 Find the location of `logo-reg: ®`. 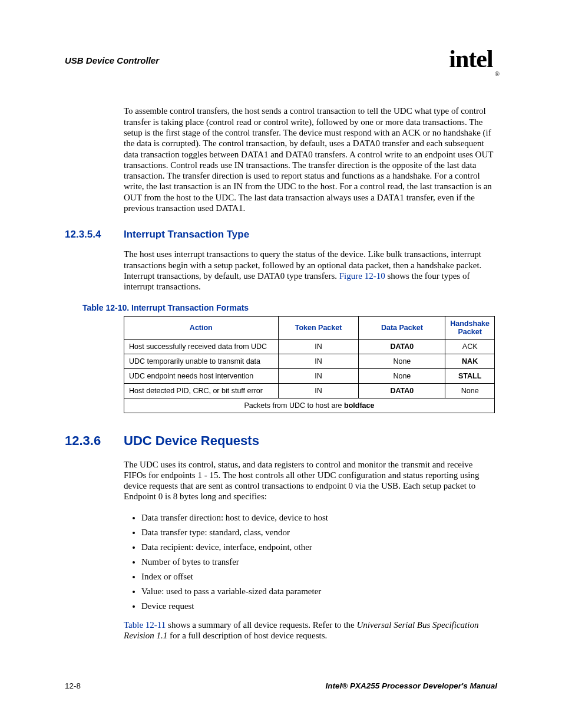

logo-reg: ® is located at coordinates (497, 74).